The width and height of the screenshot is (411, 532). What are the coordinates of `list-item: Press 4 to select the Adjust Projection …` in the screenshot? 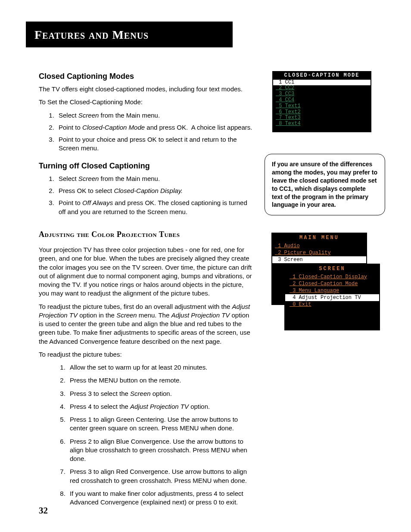 It's located at (160, 407).